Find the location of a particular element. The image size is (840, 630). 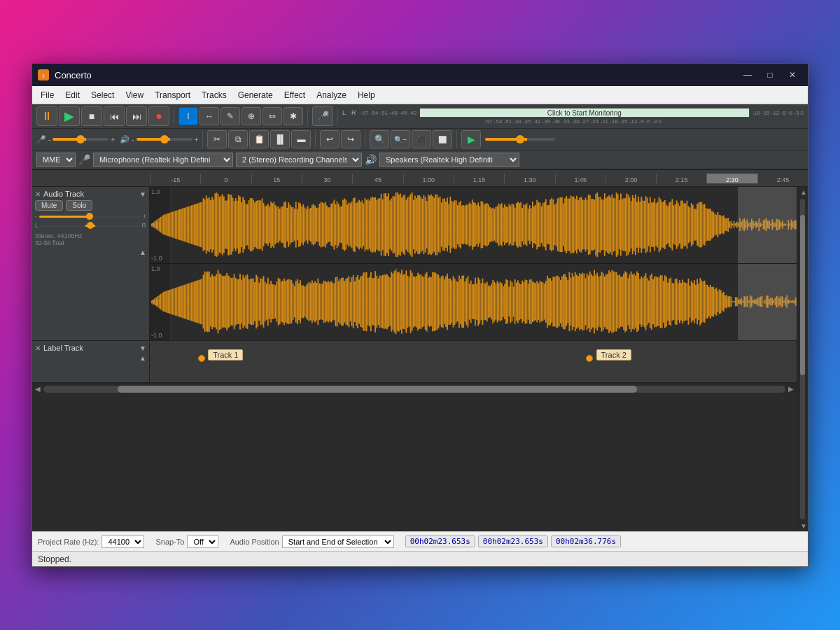

scroll-up-button: ▲ is located at coordinates (802, 192).